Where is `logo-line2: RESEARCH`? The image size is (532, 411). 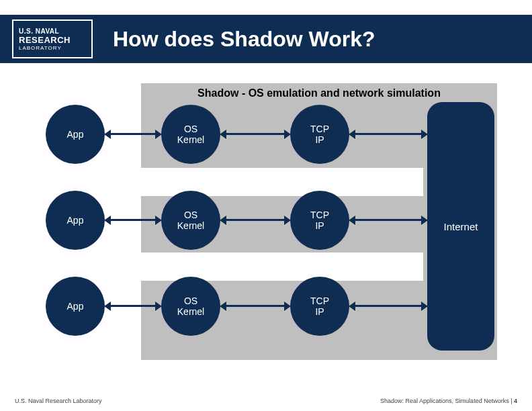 logo-line2: RESEARCH is located at coordinates (44, 40).